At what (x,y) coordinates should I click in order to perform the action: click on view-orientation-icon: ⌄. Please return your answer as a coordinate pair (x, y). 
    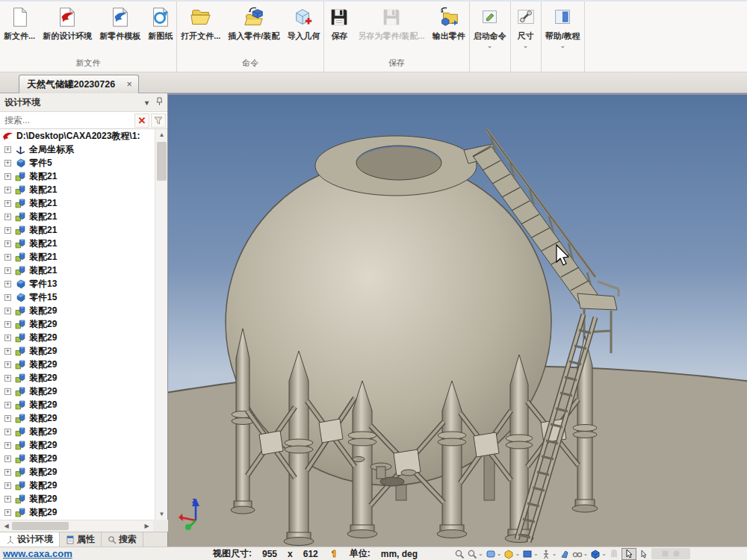
    Looking at the image, I should click on (530, 554).